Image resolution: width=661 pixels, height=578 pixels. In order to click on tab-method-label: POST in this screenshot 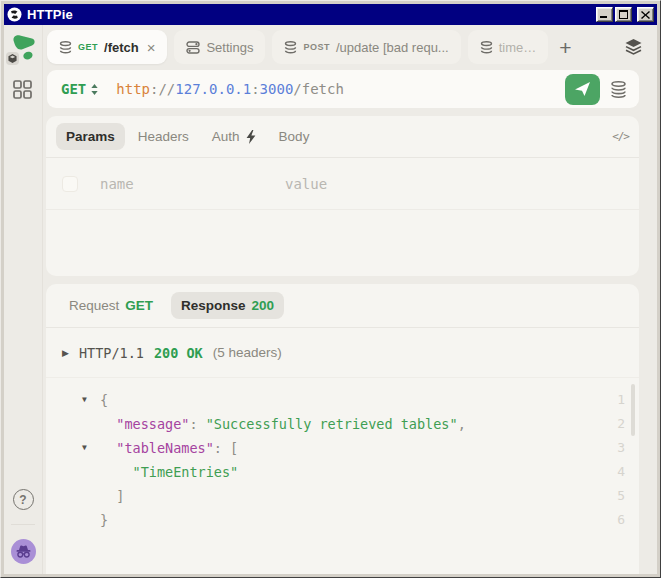, I will do `click(316, 47)`.